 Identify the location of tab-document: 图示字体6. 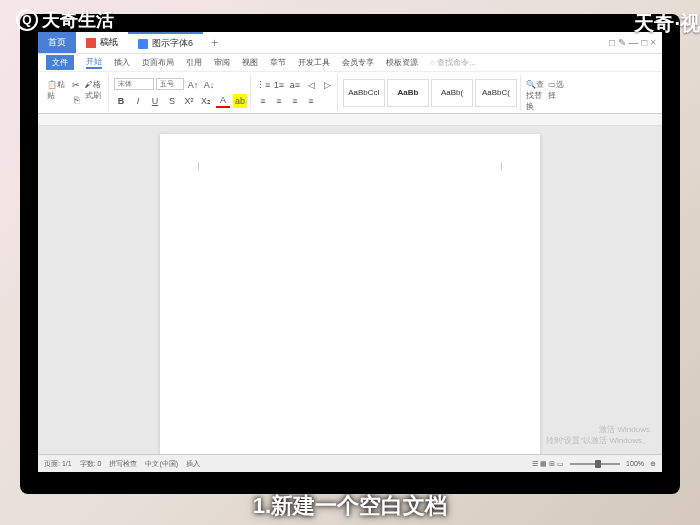
(166, 42).